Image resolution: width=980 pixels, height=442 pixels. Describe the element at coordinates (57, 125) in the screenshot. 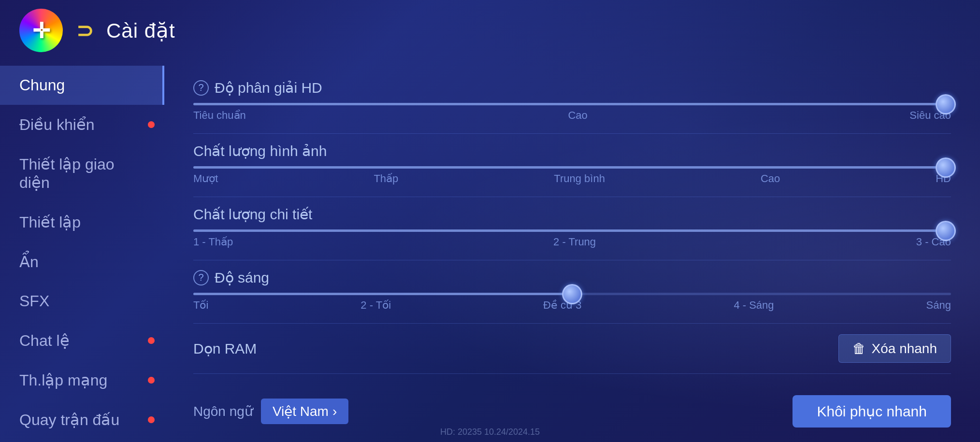

I see `sidebar-item-label: Điều khiển` at that location.